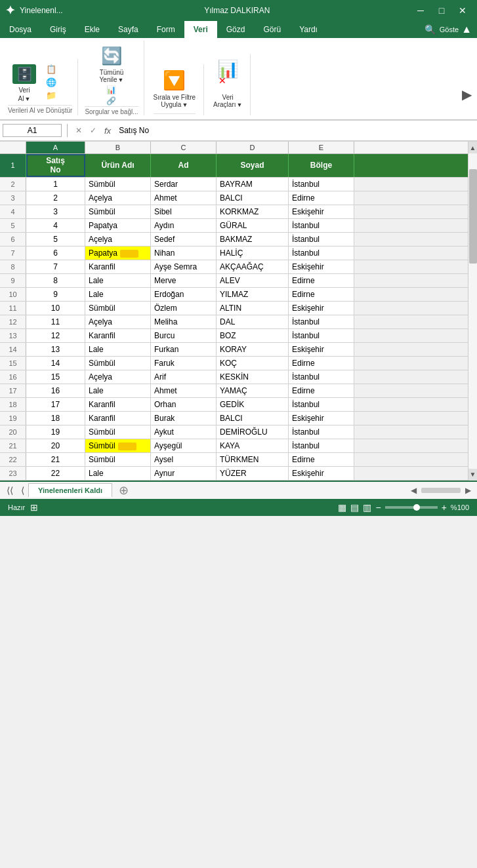 The height and width of the screenshot is (868, 477). What do you see at coordinates (430, 30) in the screenshot?
I see `search-icon: 🔍` at bounding box center [430, 30].